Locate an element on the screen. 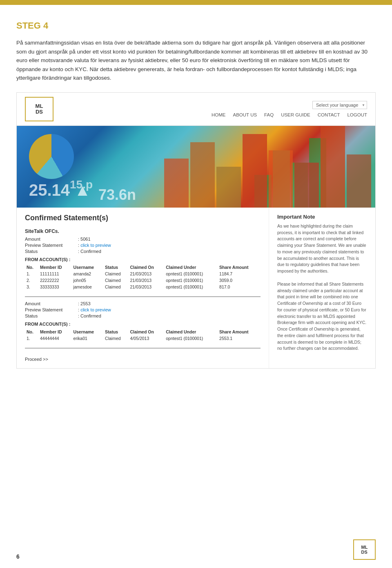 This screenshot has width=392, height=568. amount-value-1: : 5061 is located at coordinates (84, 239).